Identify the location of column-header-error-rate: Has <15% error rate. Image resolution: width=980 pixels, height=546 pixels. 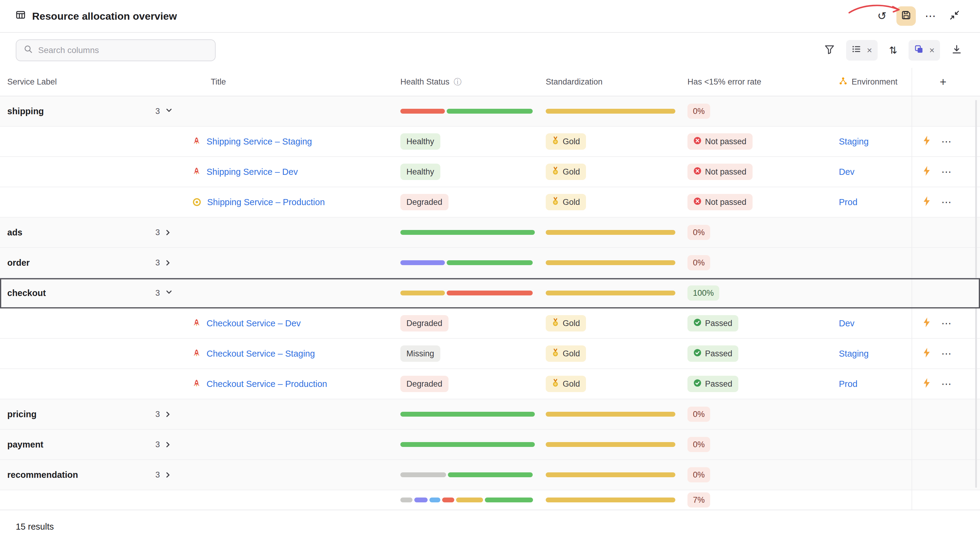
(724, 82).